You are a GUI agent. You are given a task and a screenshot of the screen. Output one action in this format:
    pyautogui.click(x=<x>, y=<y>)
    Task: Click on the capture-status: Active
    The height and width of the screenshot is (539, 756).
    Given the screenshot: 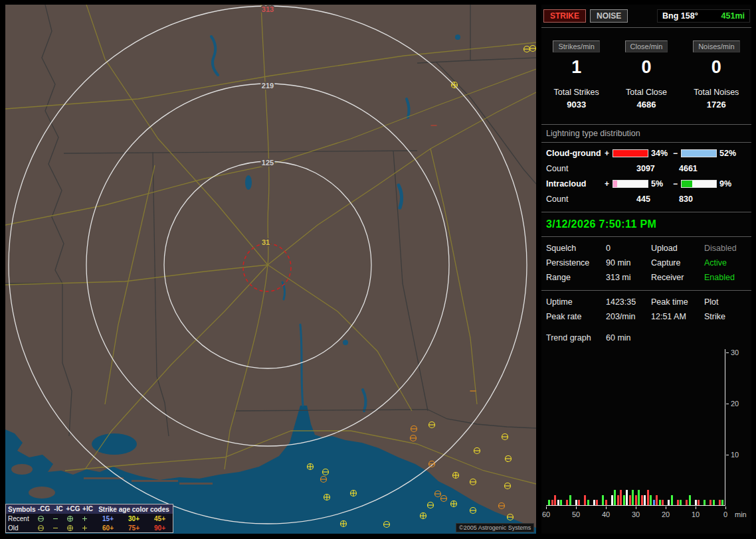 What is the action you would take?
    pyautogui.click(x=728, y=263)
    